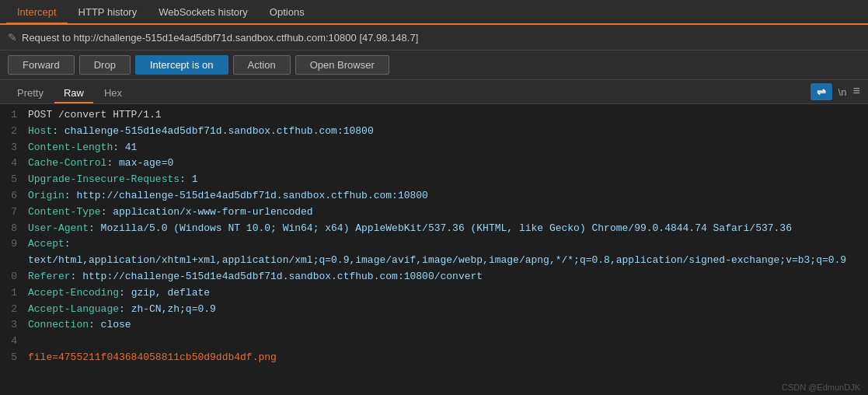 This screenshot has height=395, width=868. What do you see at coordinates (74, 93) in the screenshot?
I see `tab-raw: Raw` at bounding box center [74, 93].